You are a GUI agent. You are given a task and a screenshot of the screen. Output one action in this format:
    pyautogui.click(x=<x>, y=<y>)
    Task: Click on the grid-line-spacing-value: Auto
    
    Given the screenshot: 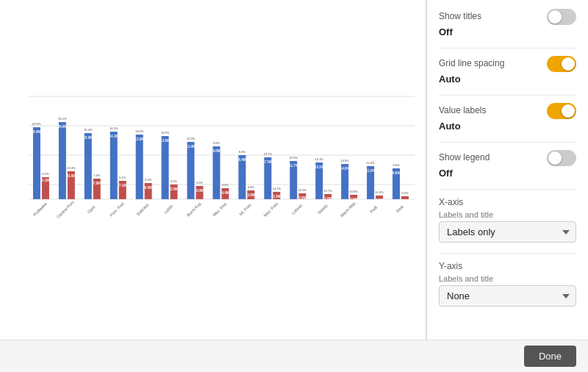 What is the action you would take?
    pyautogui.click(x=507, y=79)
    